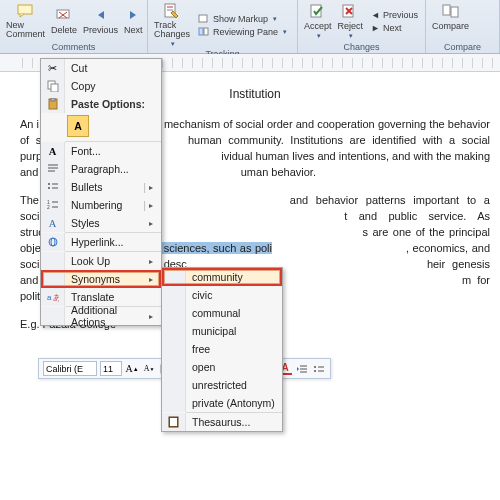 Image resolution: width=500 pixels, height=500 pixels. I want to click on numbering-icon: 12, so click(53, 205).